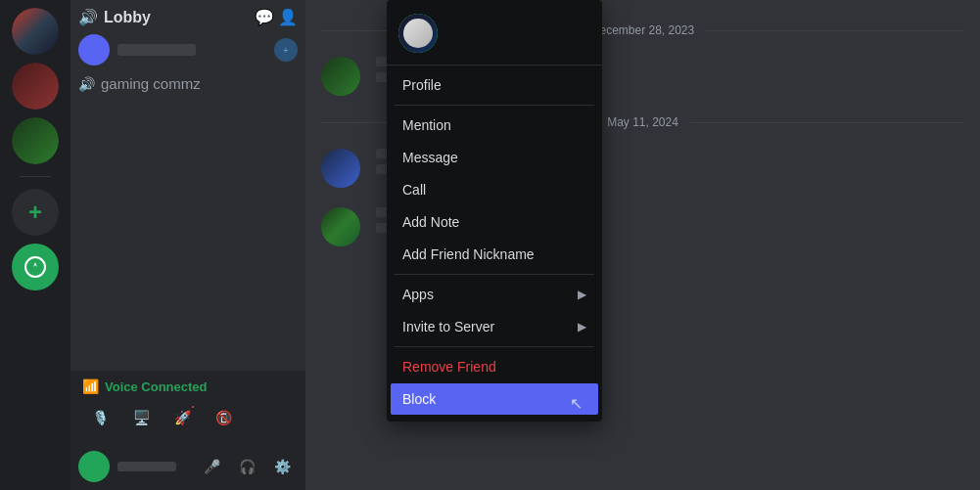 The width and height of the screenshot is (980, 490). Describe the element at coordinates (419, 399) in the screenshot. I see `ctx-block-label: Block` at that location.